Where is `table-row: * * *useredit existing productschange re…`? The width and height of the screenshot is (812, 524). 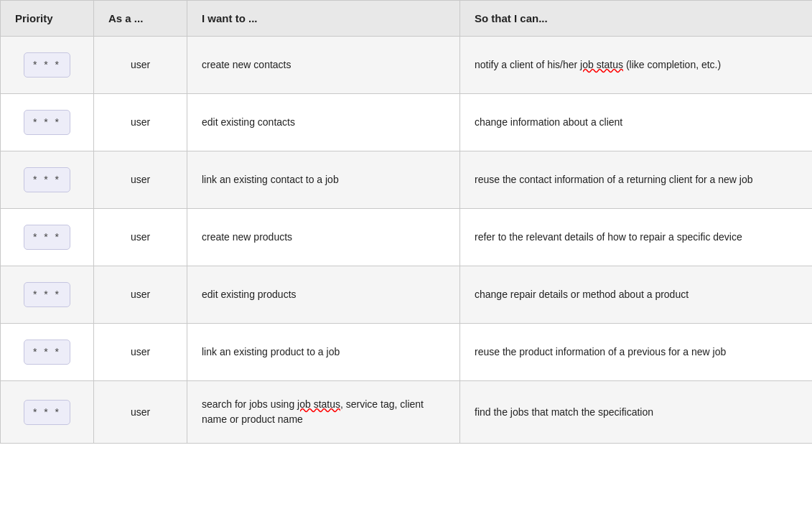 table-row: * * *useredit existing productschange re… is located at coordinates (406, 295).